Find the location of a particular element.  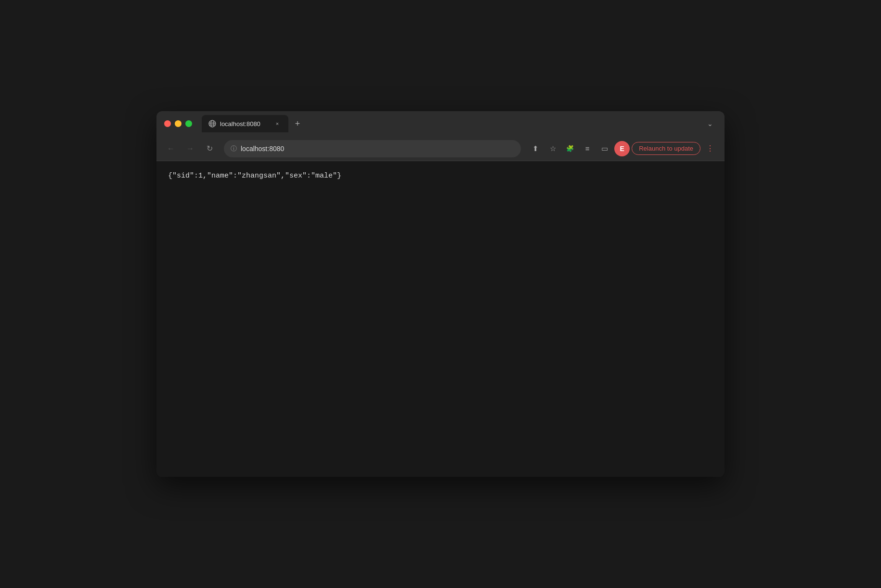

relaunch-button: Relaunch to update is located at coordinates (666, 148).